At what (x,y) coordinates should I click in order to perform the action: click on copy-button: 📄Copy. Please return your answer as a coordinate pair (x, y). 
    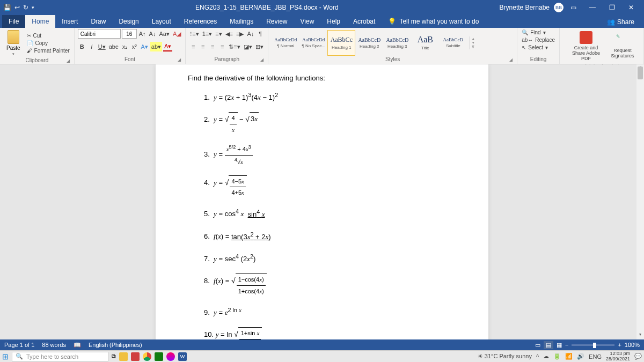
    Looking at the image, I should click on (48, 43).